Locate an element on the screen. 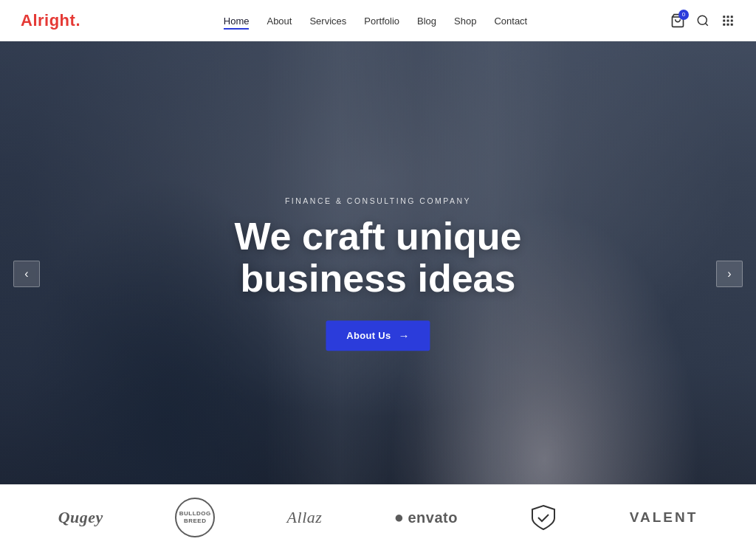  header: Alright. Home About Services Portfolio B… is located at coordinates (378, 21).